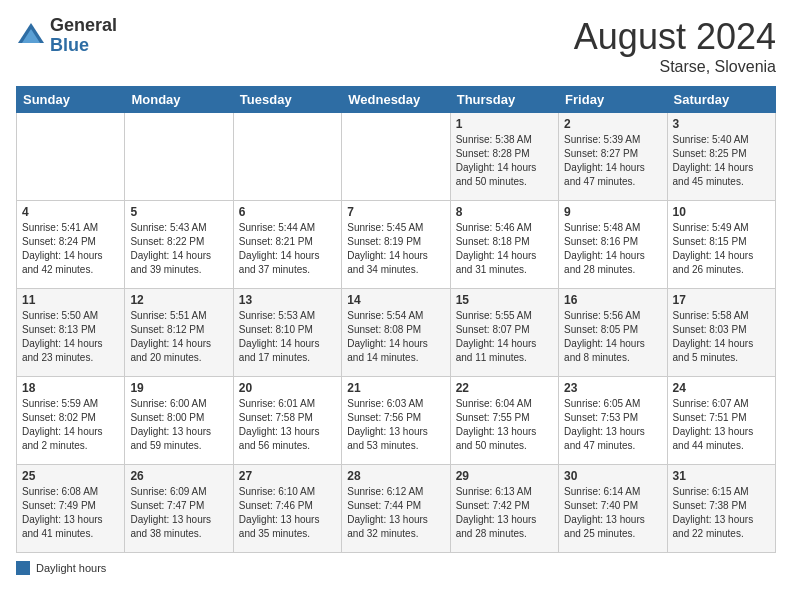 This screenshot has height=612, width=792. I want to click on day-number: 11, so click(70, 300).